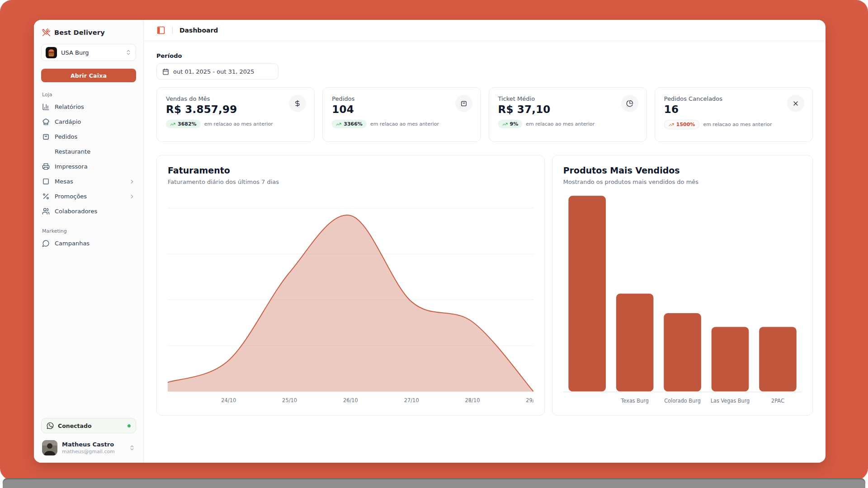 This screenshot has height=488, width=868. Describe the element at coordinates (80, 33) in the screenshot. I see `brand-name: Best Delivery` at that location.